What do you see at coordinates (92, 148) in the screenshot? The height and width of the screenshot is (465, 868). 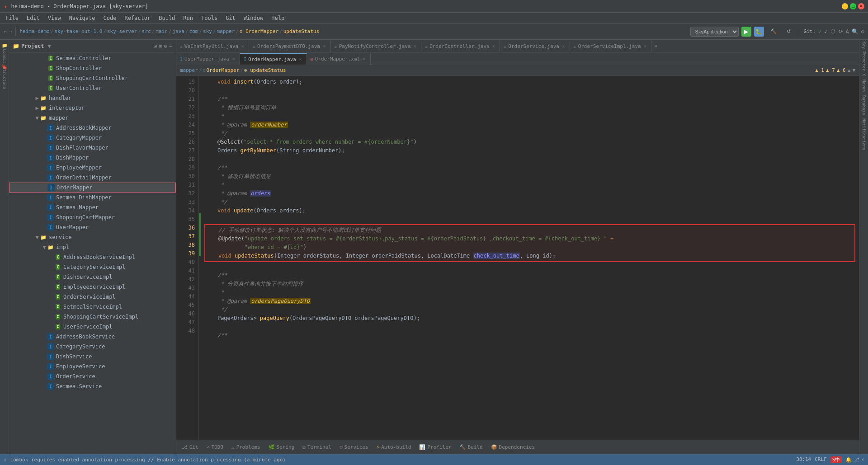 I see `tree-item-dishflavormapper: I DishFlavorMapper` at bounding box center [92, 148].